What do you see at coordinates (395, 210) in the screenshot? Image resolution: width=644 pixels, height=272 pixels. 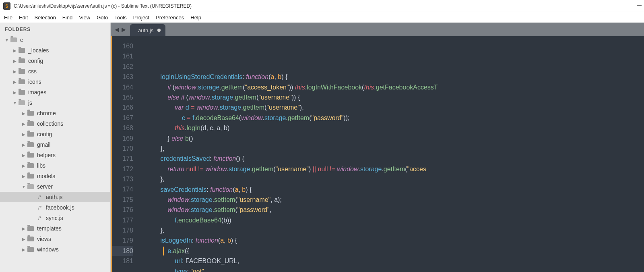 I see `code-line: window.storage.setItem("password",` at bounding box center [395, 210].